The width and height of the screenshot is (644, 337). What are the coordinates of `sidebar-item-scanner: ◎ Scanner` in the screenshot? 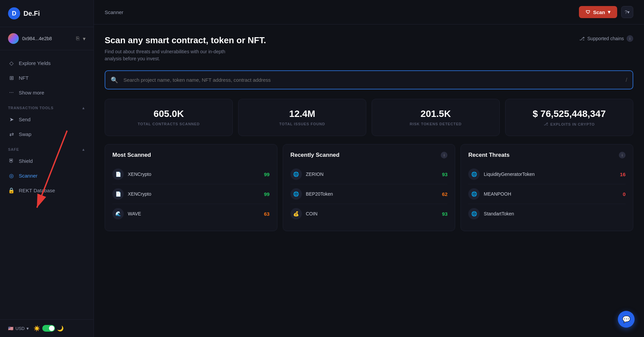 It's located at (47, 176).